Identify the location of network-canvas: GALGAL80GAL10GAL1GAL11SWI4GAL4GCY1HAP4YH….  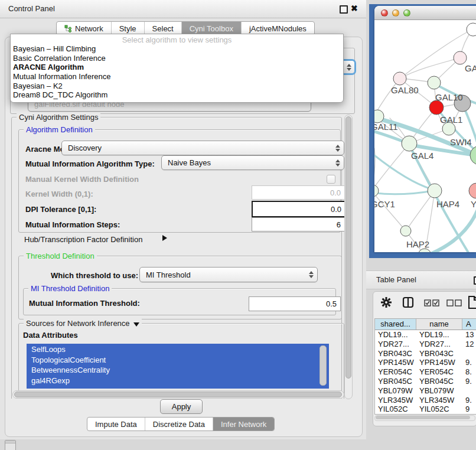
(425, 136).